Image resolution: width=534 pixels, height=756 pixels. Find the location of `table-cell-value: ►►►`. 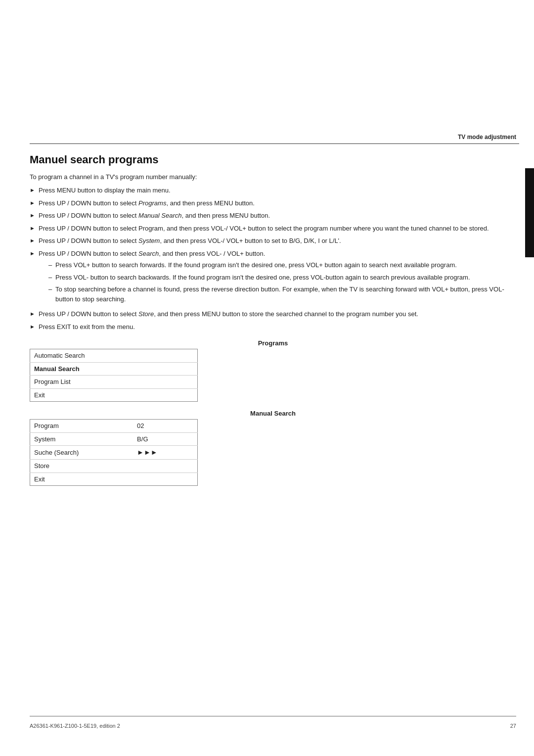

table-cell-value: ►►► is located at coordinates (165, 453).